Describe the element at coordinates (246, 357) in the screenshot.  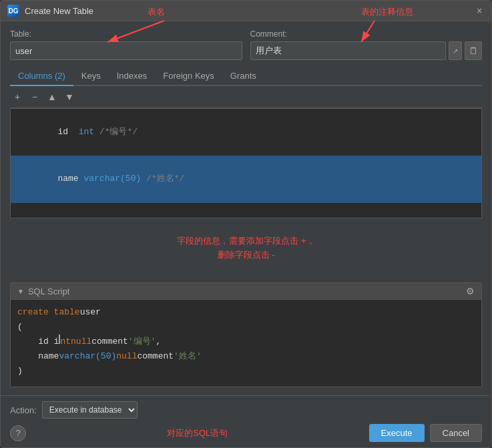
I see `sql-line: name varchar(50) null comment '姓名'` at that location.